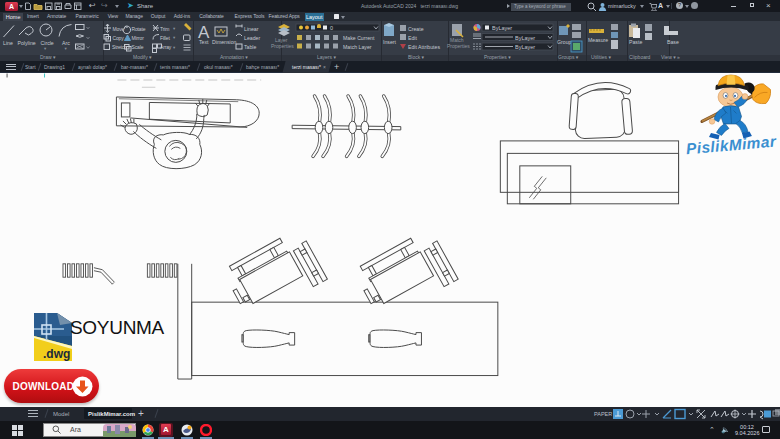 The width and height of the screenshot is (780, 439). I want to click on svg-text: Copy, so click(119, 38).